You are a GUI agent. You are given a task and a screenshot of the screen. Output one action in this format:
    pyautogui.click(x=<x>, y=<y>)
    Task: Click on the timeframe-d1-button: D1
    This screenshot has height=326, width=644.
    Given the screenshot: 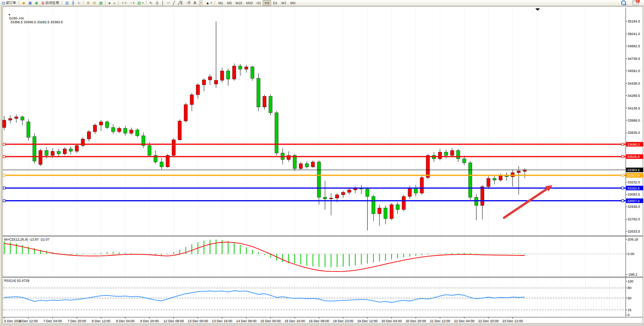 What is the action you would take?
    pyautogui.click(x=275, y=3)
    